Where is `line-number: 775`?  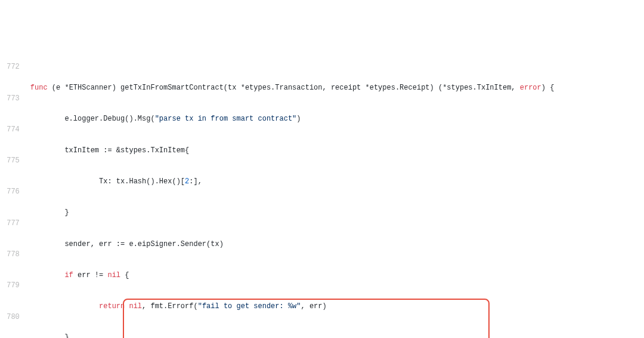 line-number: 775 is located at coordinates (11, 161).